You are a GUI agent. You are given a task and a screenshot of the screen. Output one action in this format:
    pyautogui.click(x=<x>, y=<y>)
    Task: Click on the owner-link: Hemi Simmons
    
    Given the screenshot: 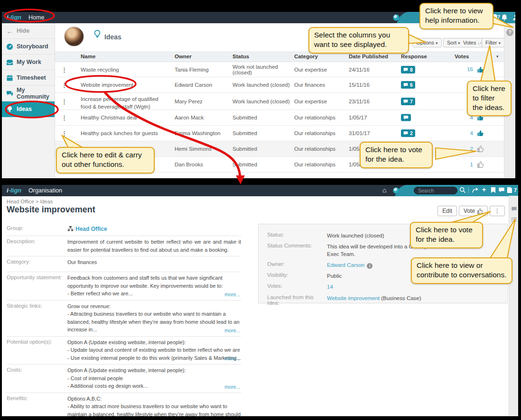 What is the action you would take?
    pyautogui.click(x=202, y=149)
    